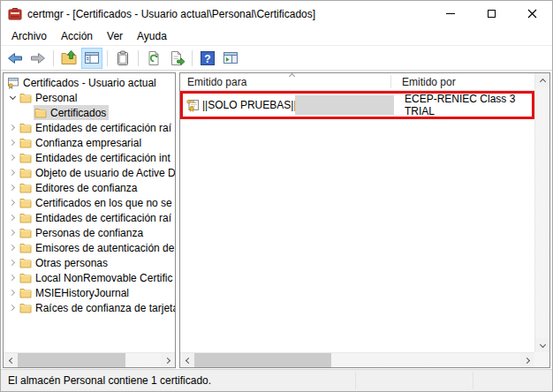 The width and height of the screenshot is (553, 392). I want to click on tree-item-content: Emisores de autenticación de, so click(97, 247).